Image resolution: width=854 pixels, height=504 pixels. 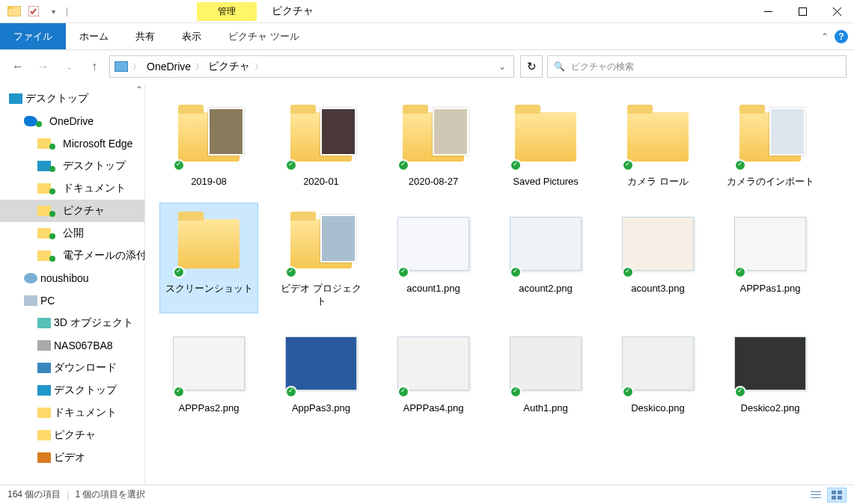 What do you see at coordinates (658, 258) in the screenshot?
I see `file-item: acount3.png` at bounding box center [658, 258].